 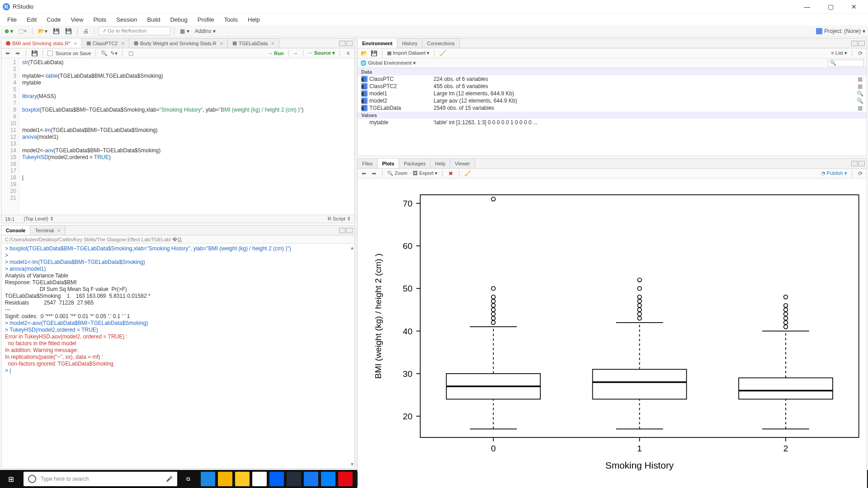 I want to click on tab-viewer: Viewer, so click(x=462, y=164).